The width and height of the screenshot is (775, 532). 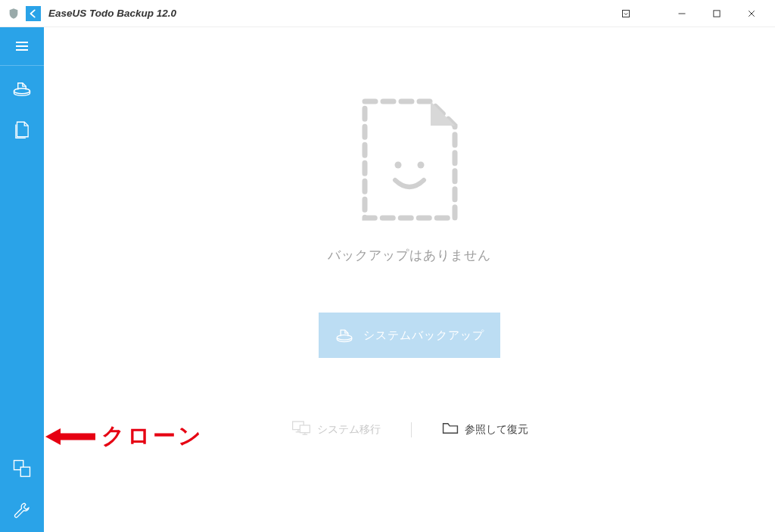 I want to click on disk-file-icon, so click(x=344, y=335).